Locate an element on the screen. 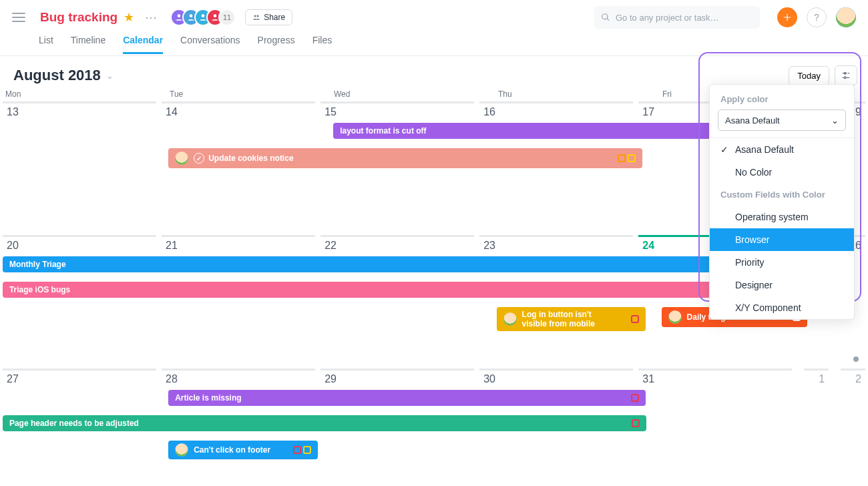  member-avatars: 11 is located at coordinates (203, 17).